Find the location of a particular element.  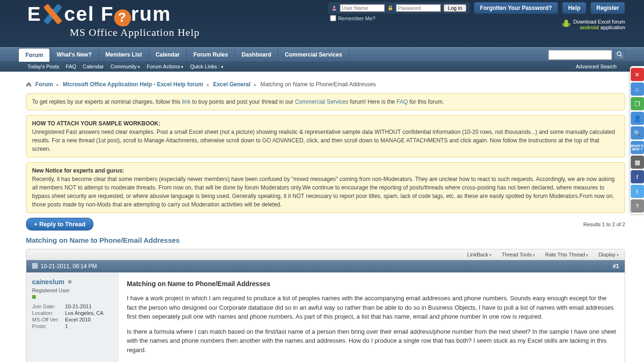

search-input is located at coordinates (580, 55).